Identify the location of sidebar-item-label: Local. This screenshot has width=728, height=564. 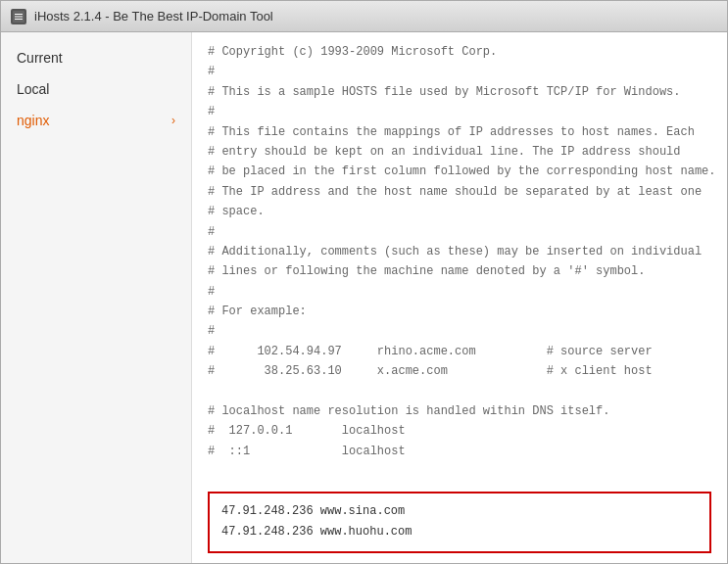
(33, 89).